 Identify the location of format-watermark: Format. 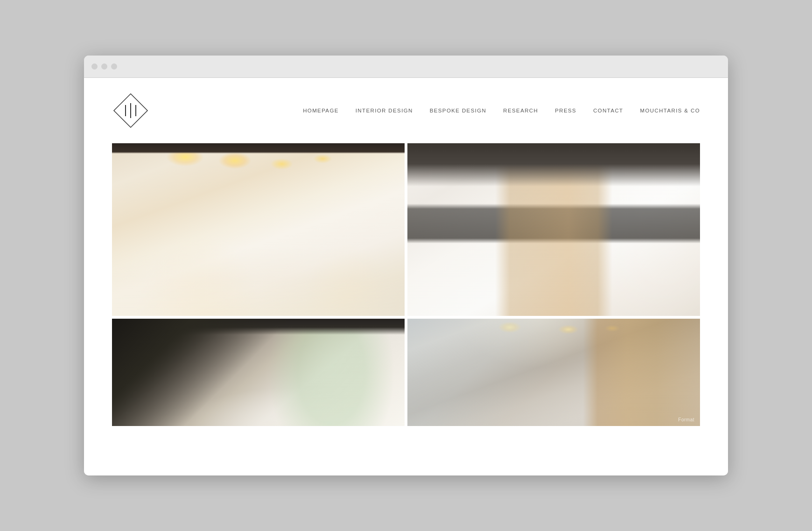
(686, 420).